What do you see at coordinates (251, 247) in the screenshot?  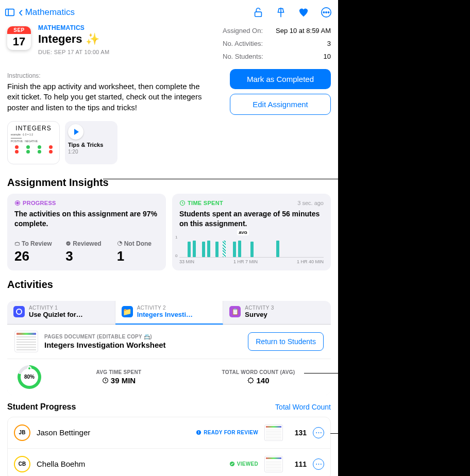 I see `time-chart: 1 0 AVG` at bounding box center [251, 247].